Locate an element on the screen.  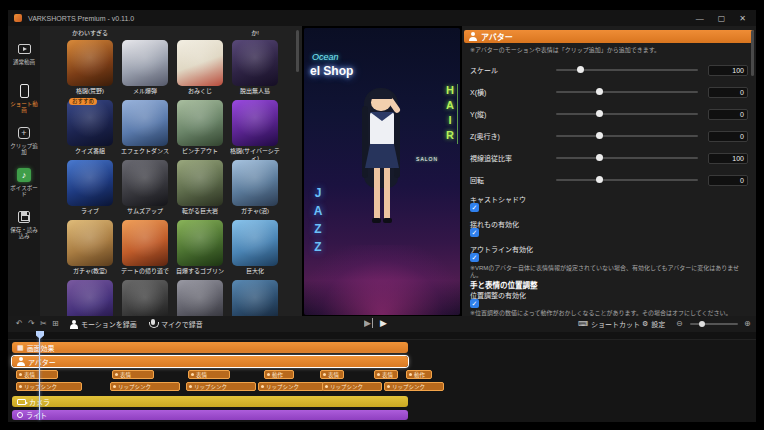
sidebar-item-voiceboard: ♪ ボイスボード is located at coordinates (24, 182).